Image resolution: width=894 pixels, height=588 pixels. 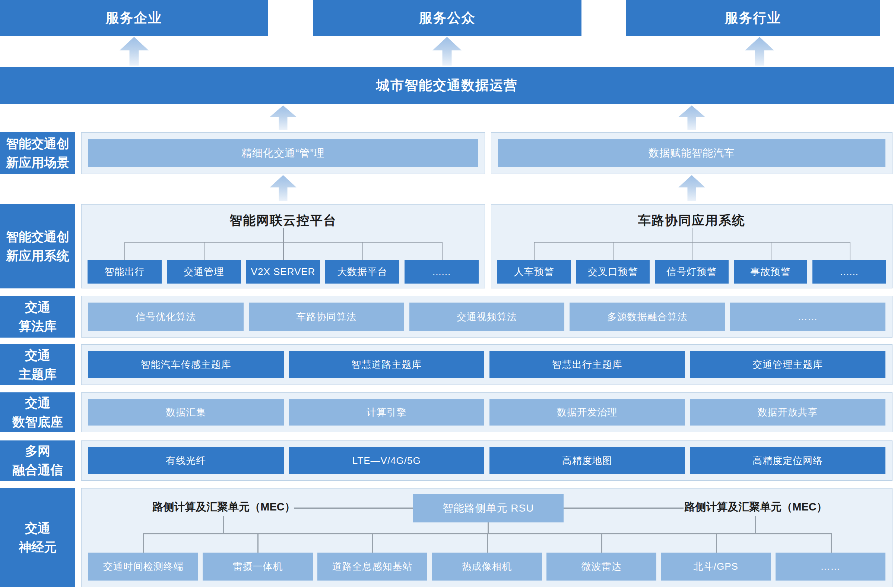 I want to click on row-label-data-foundation: 交通 数智底座, so click(x=38, y=412).